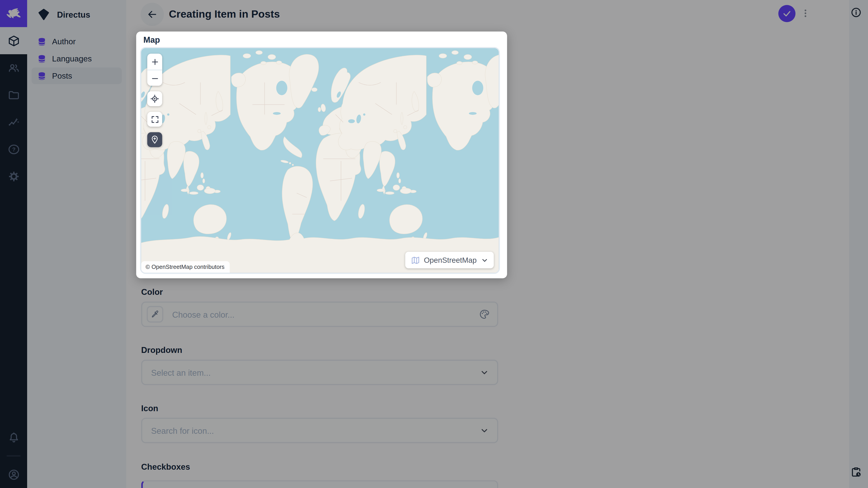  What do you see at coordinates (155, 62) in the screenshot?
I see `zoom-in-button` at bounding box center [155, 62].